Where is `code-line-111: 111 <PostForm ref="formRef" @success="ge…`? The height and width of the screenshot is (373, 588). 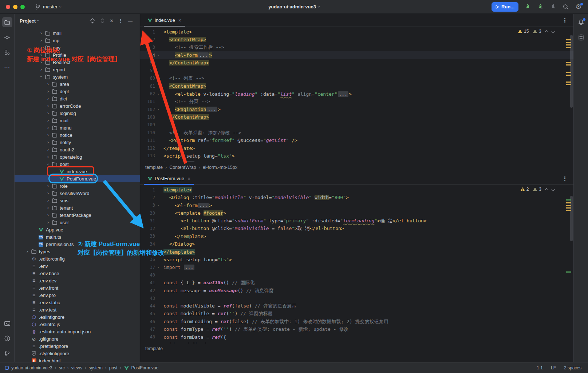
code-line-111: 111 <PostForm ref="formRef" @success="ge… is located at coordinates (357, 140).